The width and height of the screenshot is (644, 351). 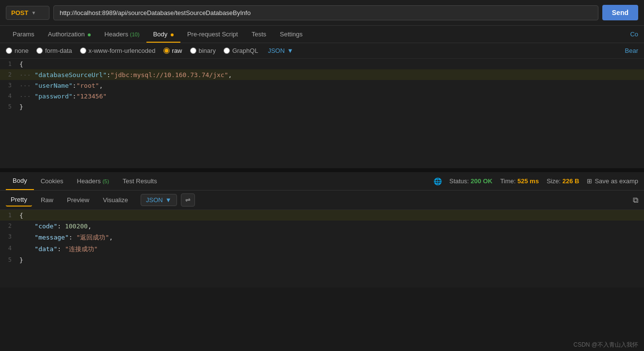 What do you see at coordinates (620, 13) in the screenshot?
I see `send-button: Send` at bounding box center [620, 13].